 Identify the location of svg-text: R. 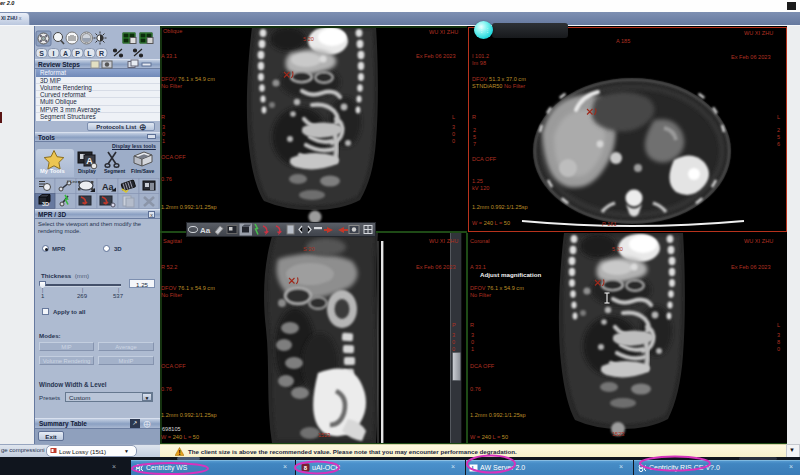
(102, 54).